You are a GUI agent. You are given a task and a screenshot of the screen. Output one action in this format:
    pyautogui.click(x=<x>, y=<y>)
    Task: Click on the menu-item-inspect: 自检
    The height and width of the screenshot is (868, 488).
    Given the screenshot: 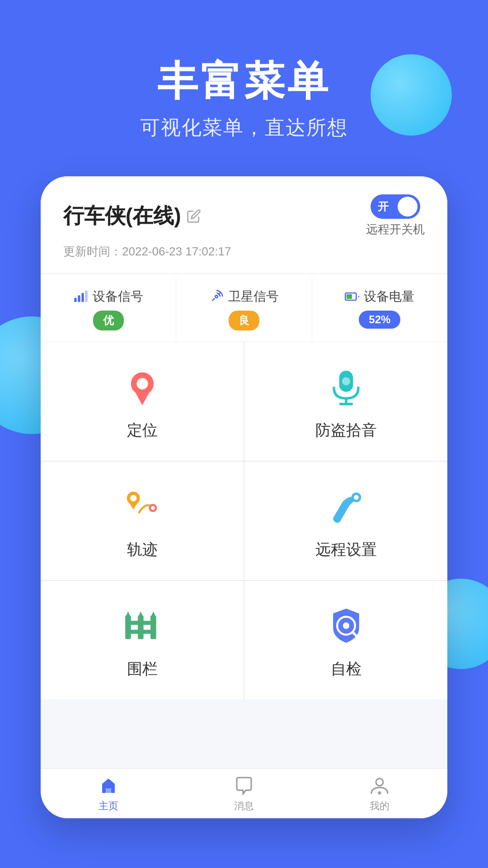 What is the action you would take?
    pyautogui.click(x=346, y=640)
    